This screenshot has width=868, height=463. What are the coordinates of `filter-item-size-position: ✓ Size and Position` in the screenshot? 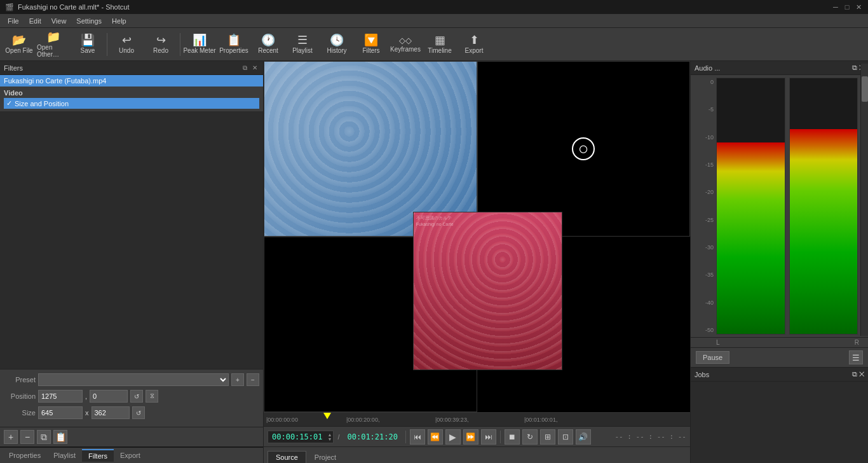 It's located at (132, 103).